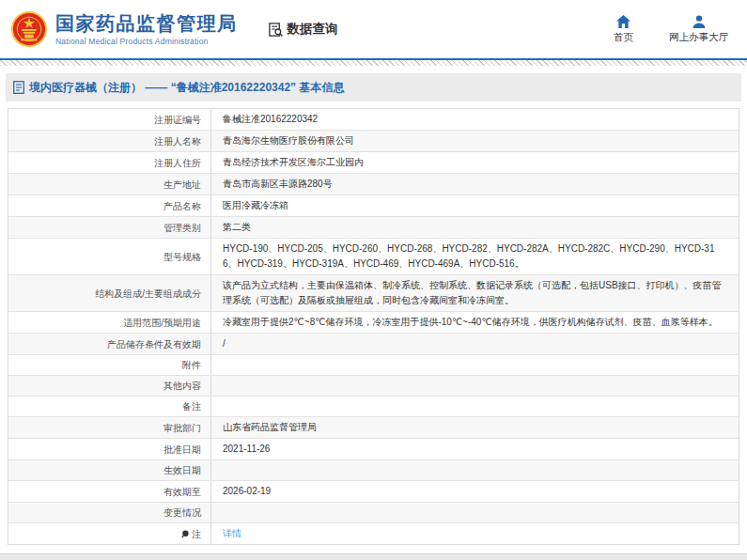 This screenshot has width=747, height=560. Describe the element at coordinates (110, 385) in the screenshot. I see `row-label: 其他内容` at that location.